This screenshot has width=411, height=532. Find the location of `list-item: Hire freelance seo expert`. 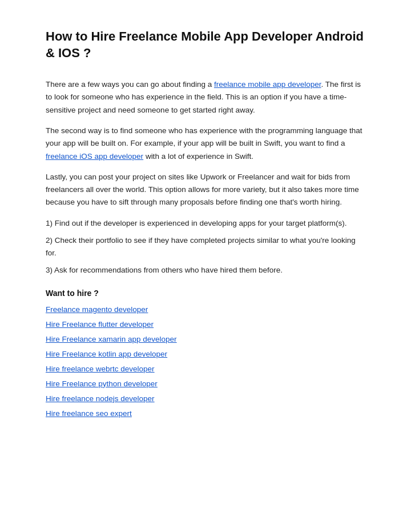

list-item: Hire freelance seo expert is located at coordinates (206, 413).